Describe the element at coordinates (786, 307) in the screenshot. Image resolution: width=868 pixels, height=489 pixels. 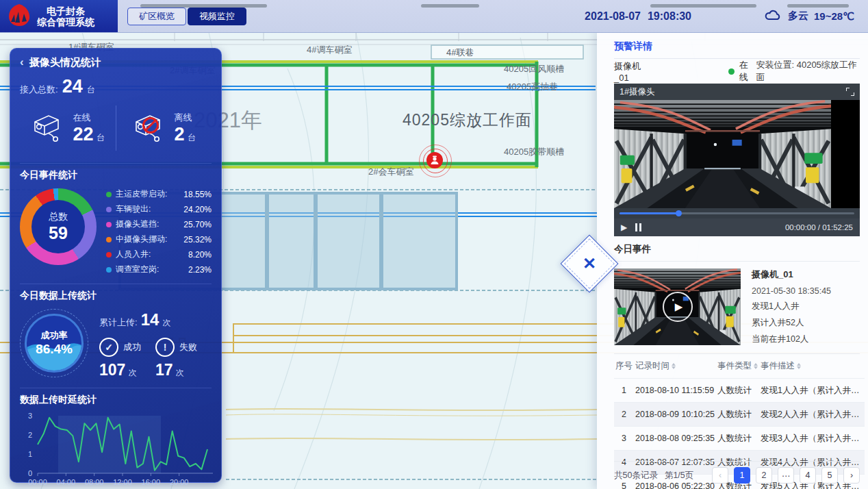
I see `event-meta: 摄像机_01 2021-05-30 18:35:45 发现1人入井 累计入井52…` at that location.